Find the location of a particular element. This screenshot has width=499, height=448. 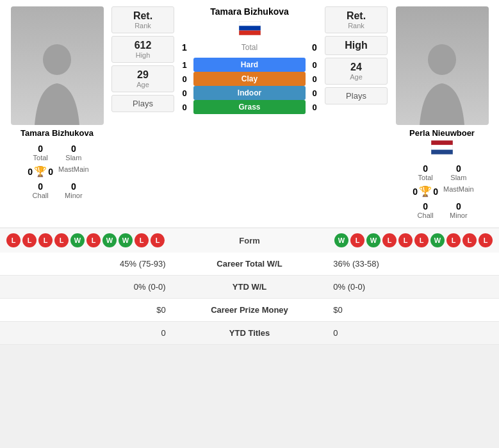

left-plays-block: Plays is located at coordinates (143, 104).